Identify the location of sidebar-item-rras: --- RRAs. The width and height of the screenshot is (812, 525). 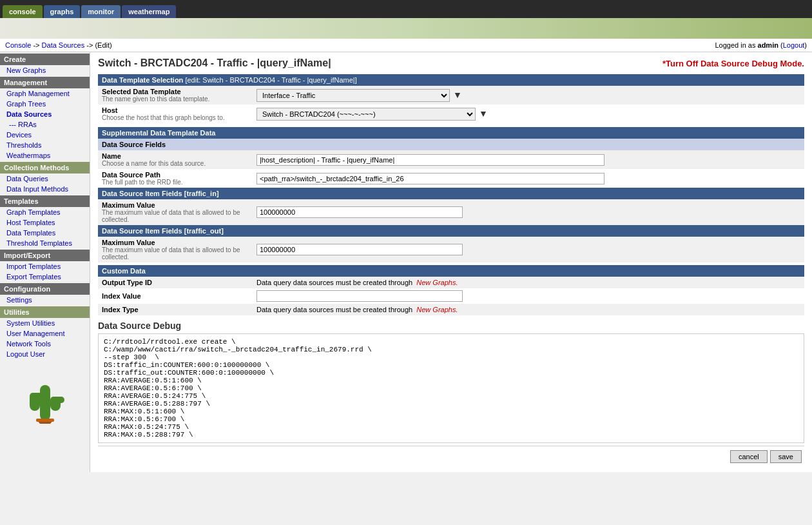
(45, 124).